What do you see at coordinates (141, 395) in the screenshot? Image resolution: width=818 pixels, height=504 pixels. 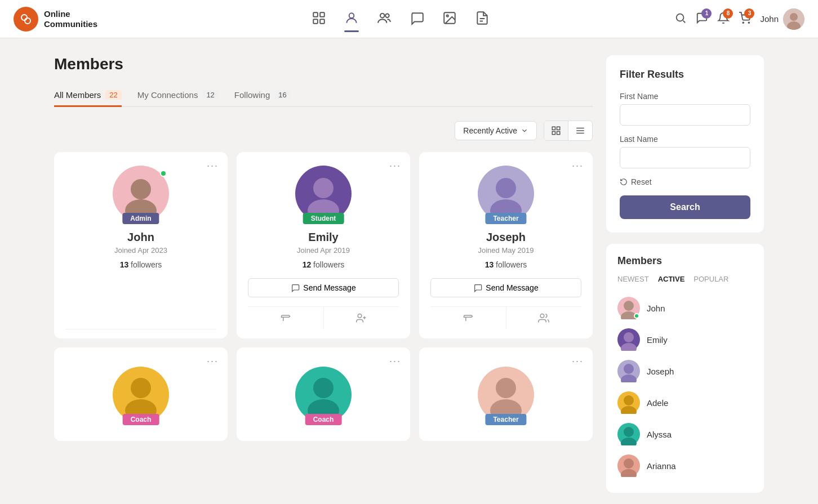 I see `avatar-wrap-adele: Coach` at bounding box center [141, 395].